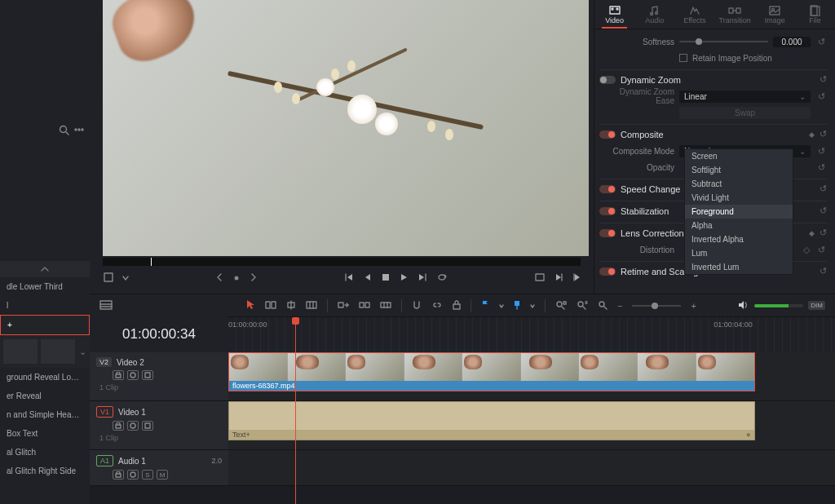  What do you see at coordinates (644, 211) in the screenshot?
I see `stabilization-section: Stabilization` at bounding box center [644, 211].